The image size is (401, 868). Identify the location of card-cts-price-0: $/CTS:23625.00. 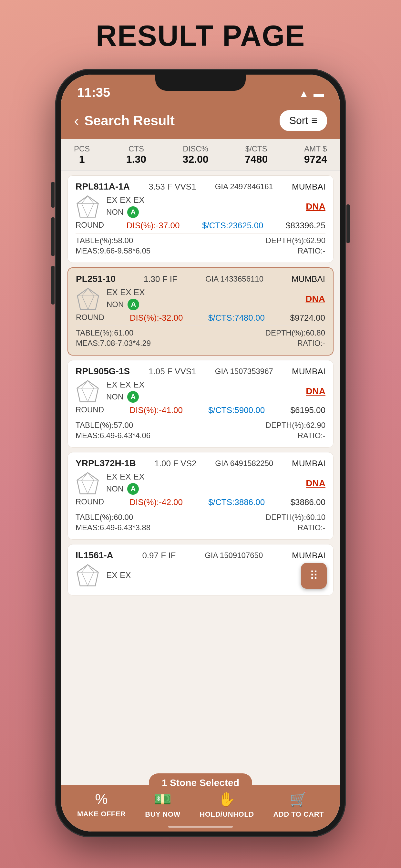
(233, 226).